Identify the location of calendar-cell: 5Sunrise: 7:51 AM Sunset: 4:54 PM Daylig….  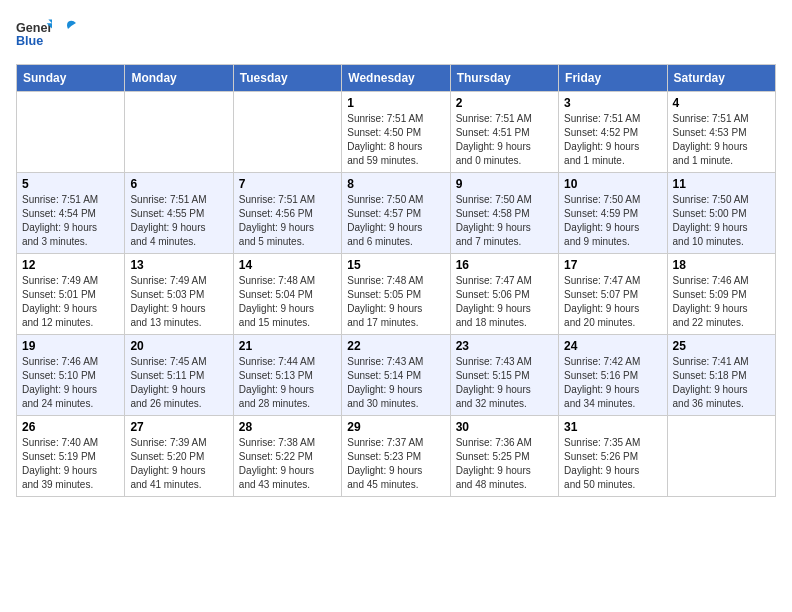
(71, 214).